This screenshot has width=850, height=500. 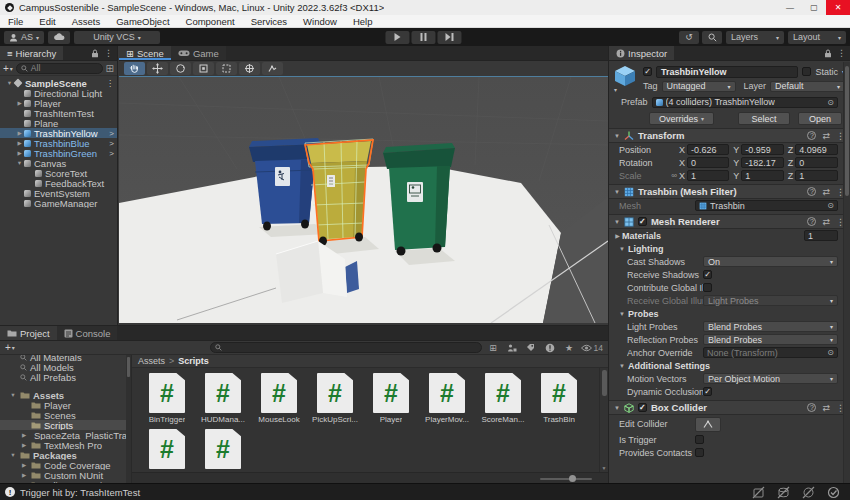 I want to click on cache-server-check-icon, so click(x=834, y=492).